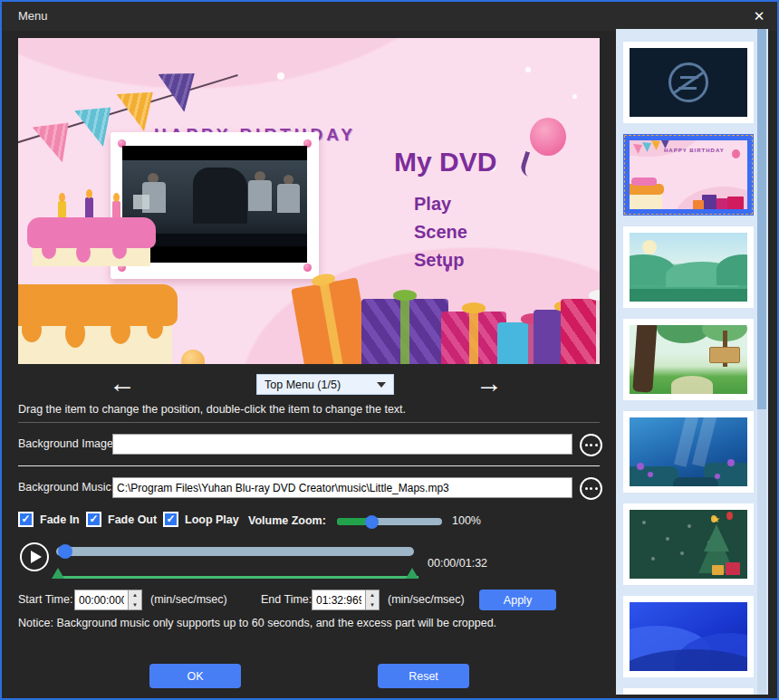 The image size is (779, 700). What do you see at coordinates (236, 578) in the screenshot?
I see `trim-range-bar` at bounding box center [236, 578].